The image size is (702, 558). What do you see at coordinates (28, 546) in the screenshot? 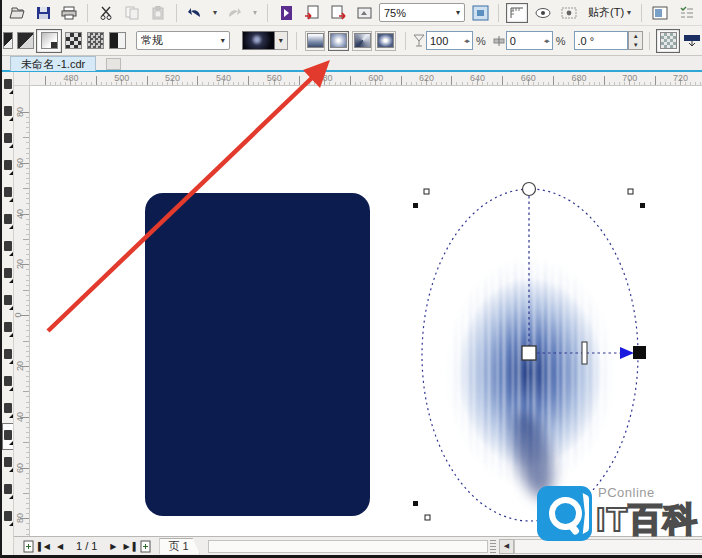
I see `add-page-before-icon` at bounding box center [28, 546].